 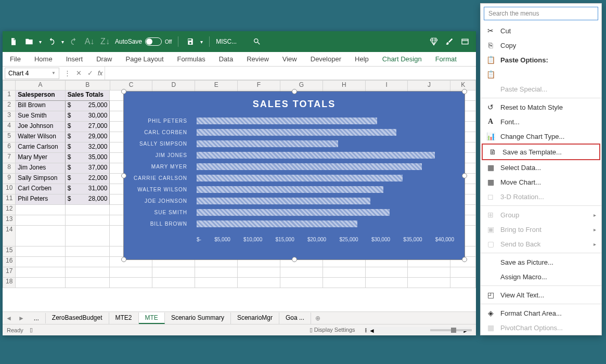 I want to click on menu-change-chart-type: 📊Change Chart Type..., so click(x=541, y=136).